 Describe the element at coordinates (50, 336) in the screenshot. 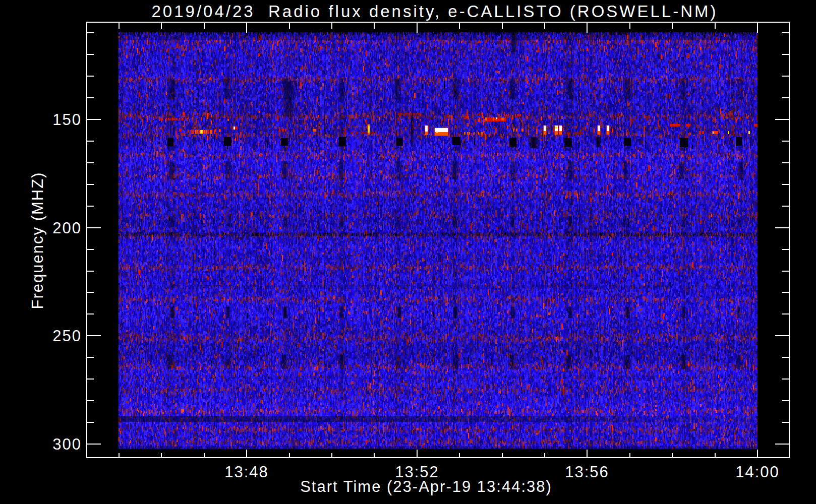

I see `y-tick-label: 250` at that location.